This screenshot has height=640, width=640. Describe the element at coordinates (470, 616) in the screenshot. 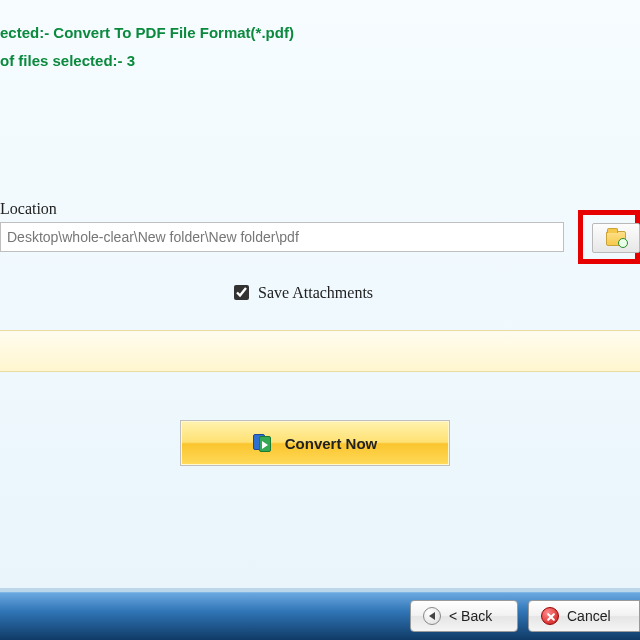

I see `back-label: < Back` at that location.